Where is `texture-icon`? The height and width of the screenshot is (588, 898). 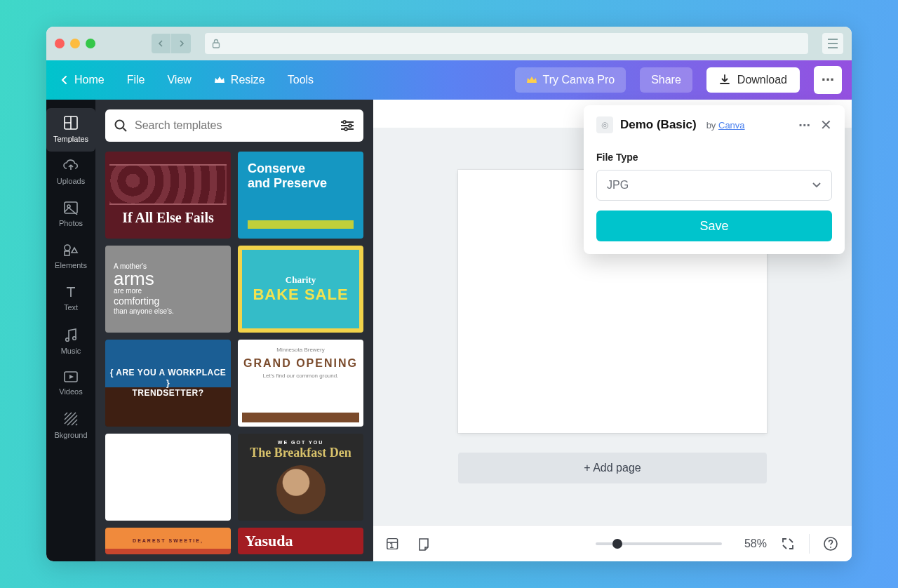
texture-icon is located at coordinates (71, 419).